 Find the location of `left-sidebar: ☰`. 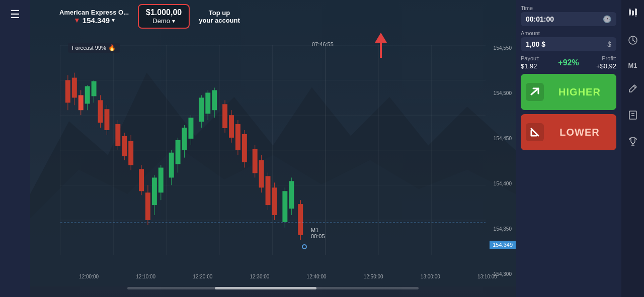

left-sidebar: ☰ is located at coordinates (15, 149).